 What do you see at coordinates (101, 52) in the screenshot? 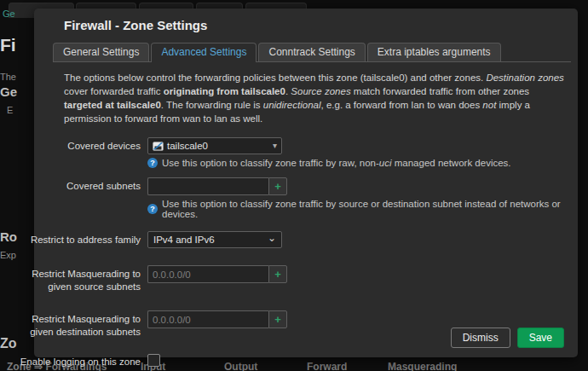
I see `tab-general-settings: General Settings` at bounding box center [101, 52].